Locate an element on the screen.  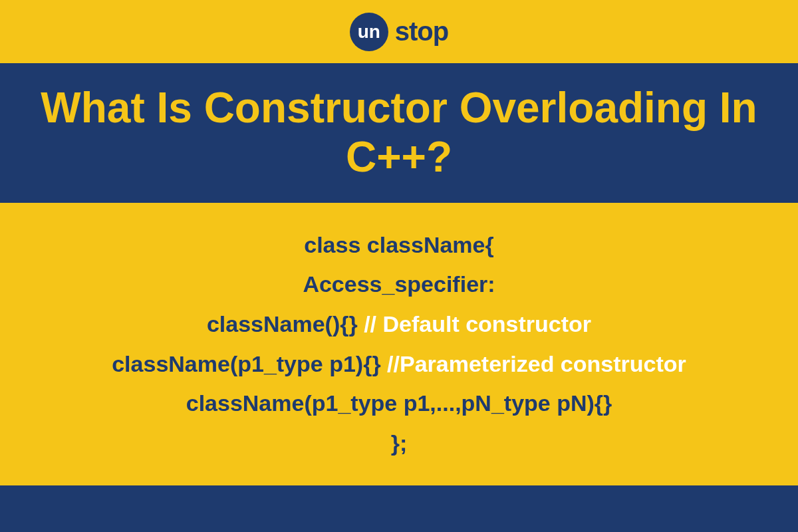
code-line-2: Access_specifier: is located at coordinates (399, 285).